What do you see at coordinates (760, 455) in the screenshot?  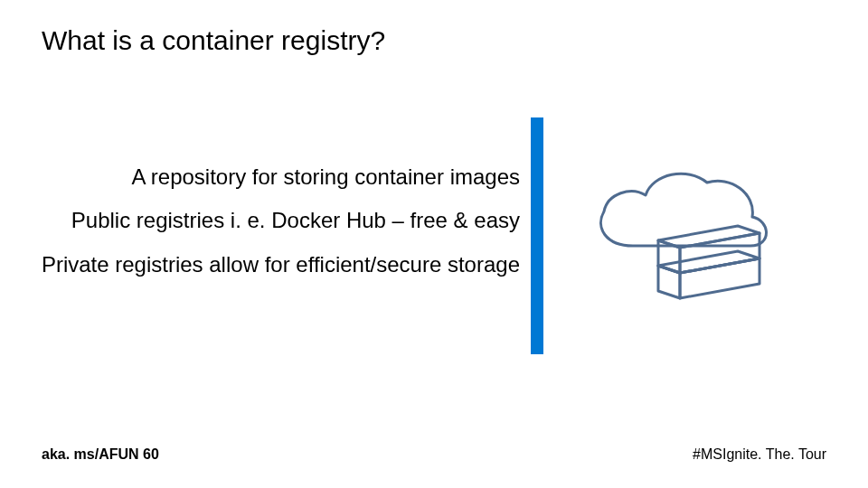 I see `footer-hashtag: #MSIgnite. The. Tour` at bounding box center [760, 455].